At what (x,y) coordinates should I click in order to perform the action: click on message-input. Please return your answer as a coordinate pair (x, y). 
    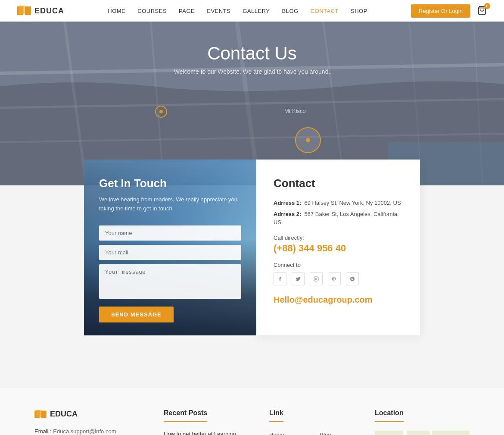
    Looking at the image, I should click on (170, 282).